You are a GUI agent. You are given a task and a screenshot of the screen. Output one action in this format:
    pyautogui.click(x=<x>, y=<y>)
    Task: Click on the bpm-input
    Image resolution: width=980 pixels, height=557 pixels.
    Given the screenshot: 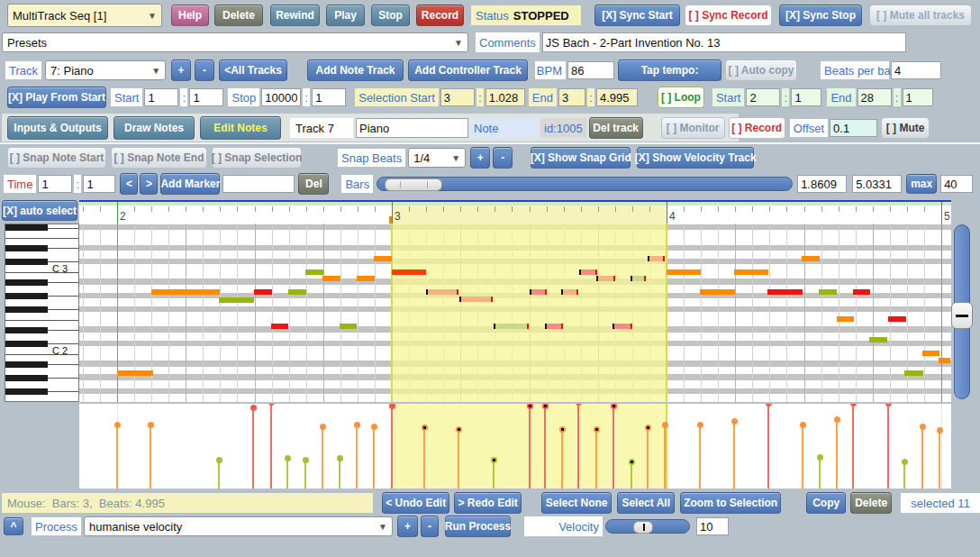 What is the action you would take?
    pyautogui.click(x=591, y=70)
    